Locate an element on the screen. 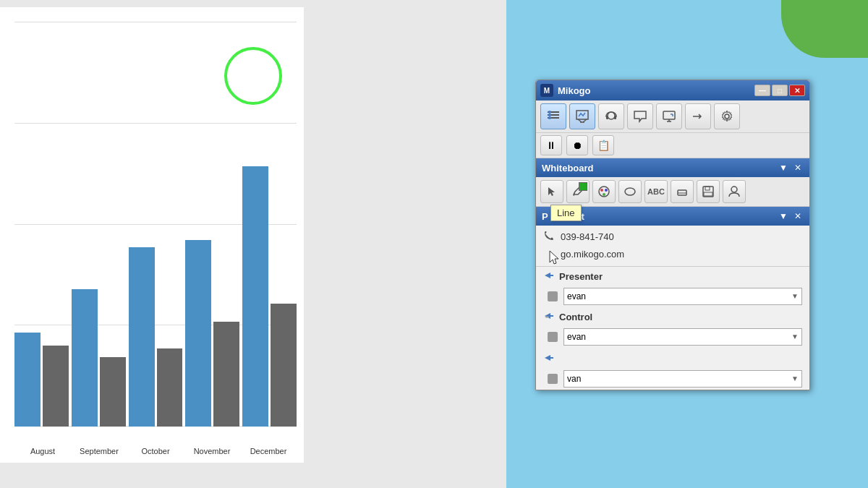 This screenshot has height=488, width=868. x-label-december: December is located at coordinates (268, 451).